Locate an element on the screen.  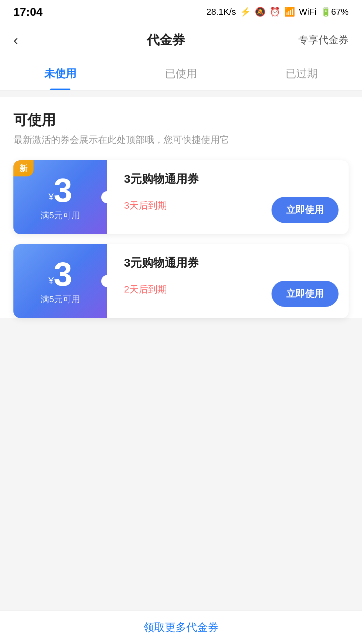
coupon-meta-row-1: 3天后到期 立即使用 is located at coordinates (231, 208).